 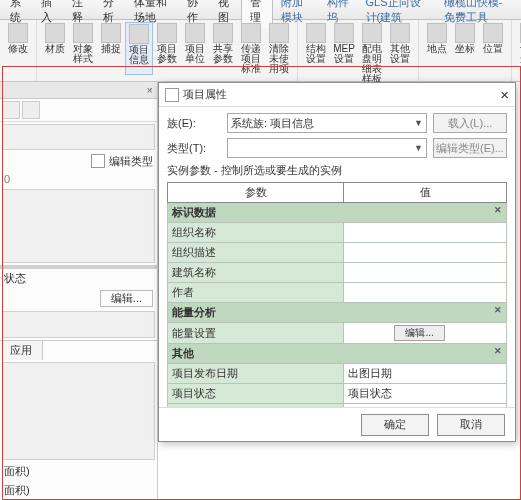 I want to click on ribbon-button: 材质, so click(x=55, y=48).